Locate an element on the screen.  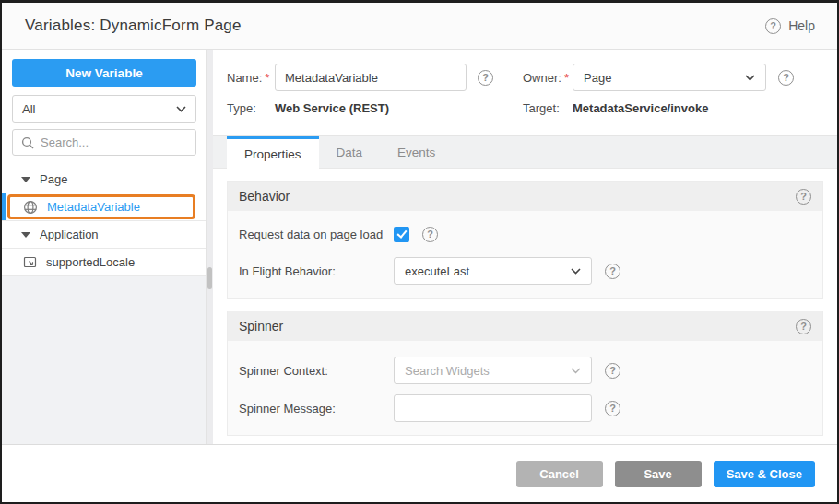
request-data-help-icon: ? is located at coordinates (430, 234).